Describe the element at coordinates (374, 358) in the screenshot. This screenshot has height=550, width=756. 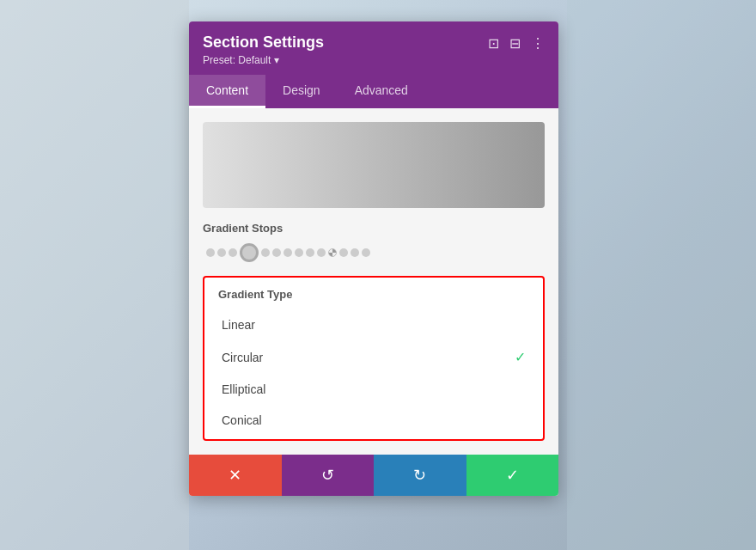
I see `option-circular: Circular ✓` at that location.